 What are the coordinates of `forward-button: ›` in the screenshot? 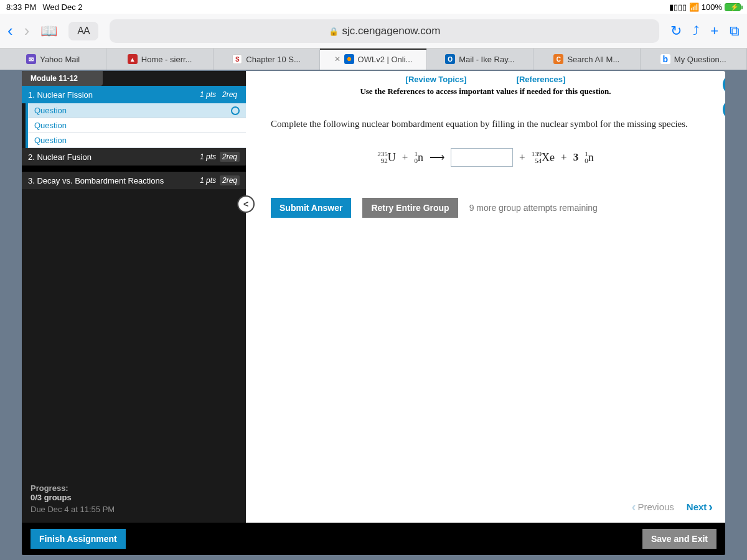 It's located at (27, 31).